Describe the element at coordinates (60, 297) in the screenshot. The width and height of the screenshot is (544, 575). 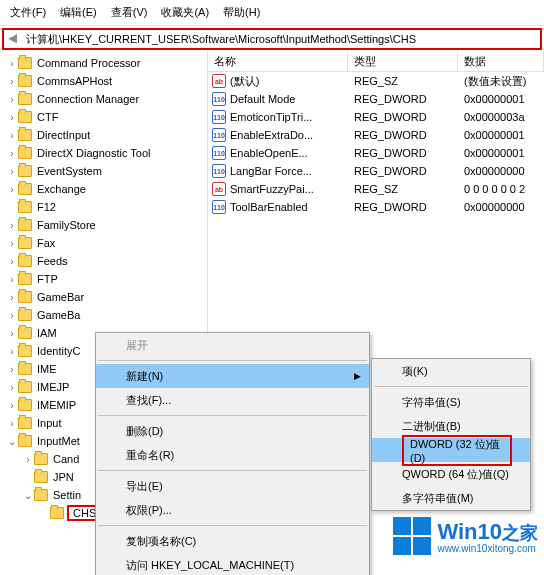
I see `tree-label: GameBar` at that location.